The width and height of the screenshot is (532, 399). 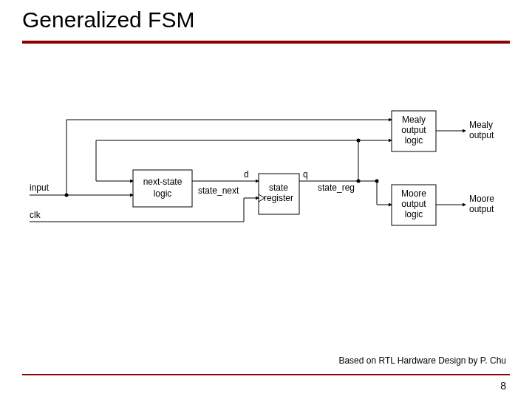 I want to click on title-underline, so click(x=266, y=42).